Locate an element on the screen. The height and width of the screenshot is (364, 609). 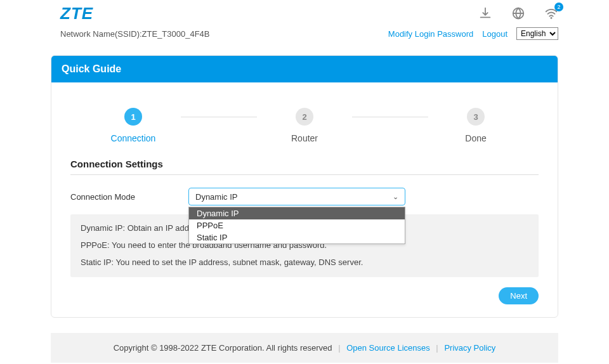
footer: Copyright © 1998-2022 ZTE Corporation. A… is located at coordinates (304, 348).